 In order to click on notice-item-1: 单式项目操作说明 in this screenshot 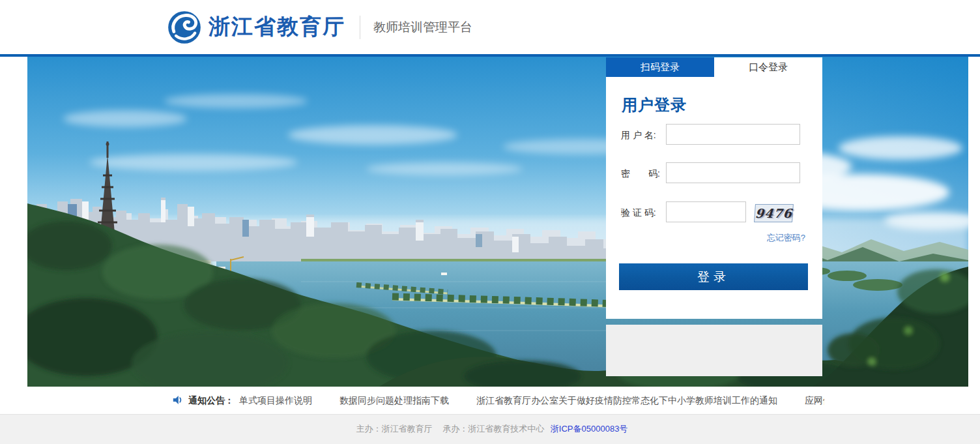, I will do `click(276, 400)`.